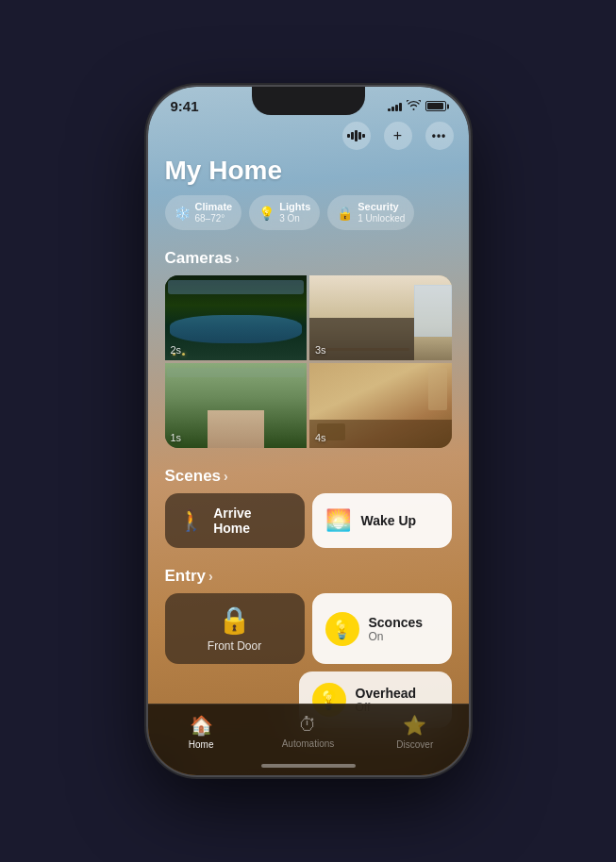 The height and width of the screenshot is (862, 616). Describe the element at coordinates (183, 213) in the screenshot. I see `climate-icon: ❄️` at that location.